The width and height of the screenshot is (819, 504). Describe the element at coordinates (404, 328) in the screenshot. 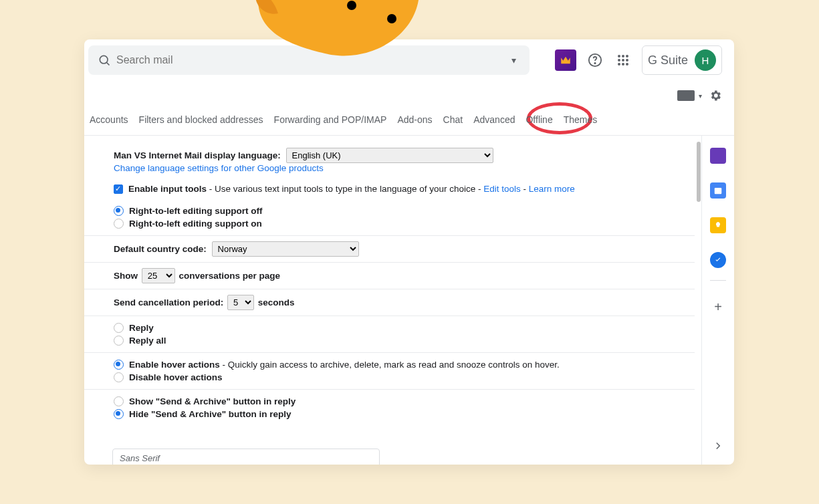

I see `reply-row: Reply` at that location.